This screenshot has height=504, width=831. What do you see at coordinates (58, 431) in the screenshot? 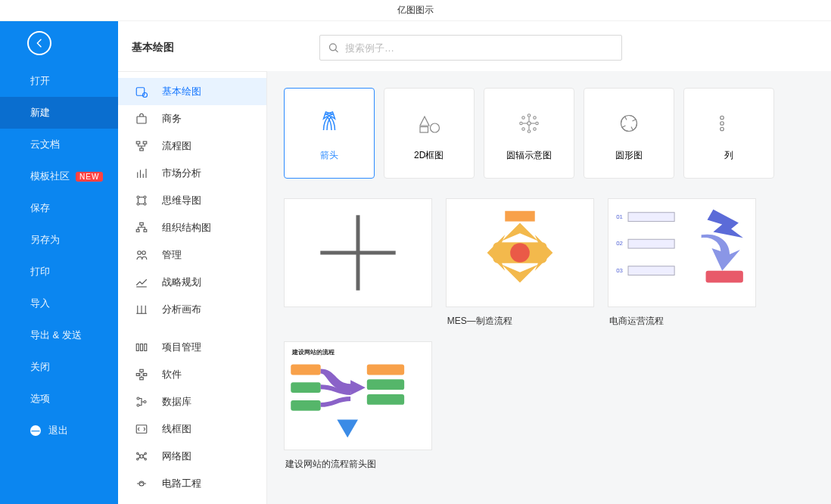
I see `nav-item-label: 退出` at bounding box center [58, 431].